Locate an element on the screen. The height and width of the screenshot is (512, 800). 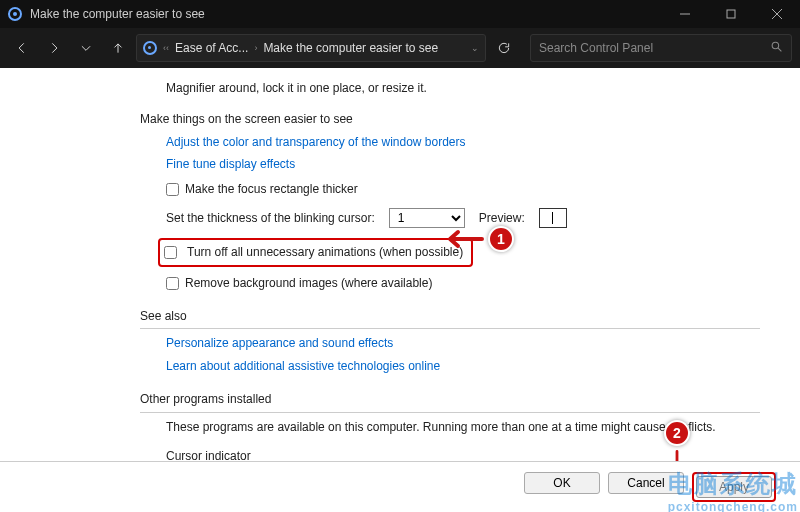
titlebar: Make the computer easier to see is located at coordinates (400, 14).